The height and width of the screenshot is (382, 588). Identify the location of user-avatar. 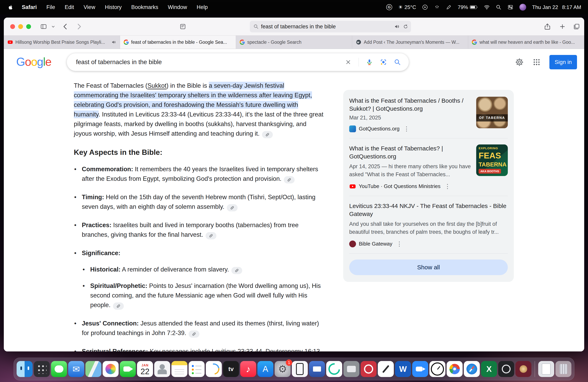
(523, 7).